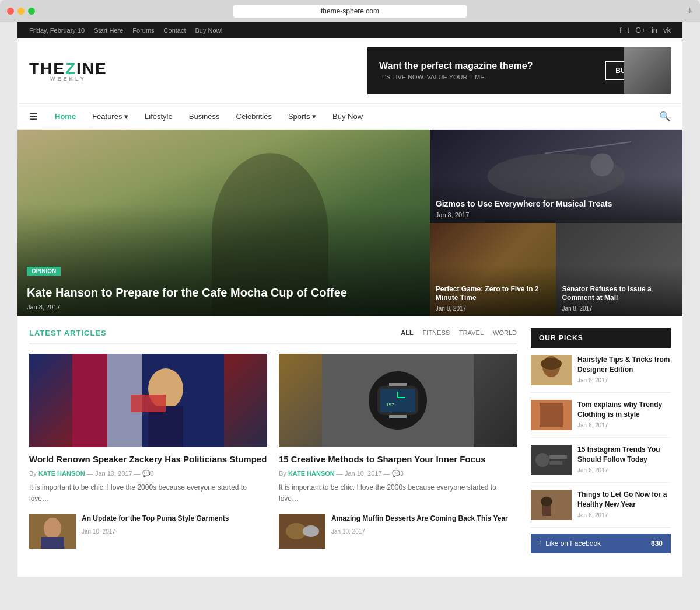  Describe the element at coordinates (620, 298) in the screenshot. I see `hero-bottom-right-text: Senator Refuses to Issue a Comment at Ma…` at that location.